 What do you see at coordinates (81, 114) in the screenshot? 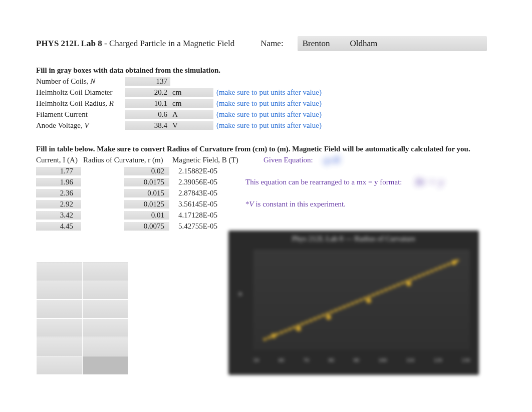
I see `param-label: Filament Current` at bounding box center [81, 114].